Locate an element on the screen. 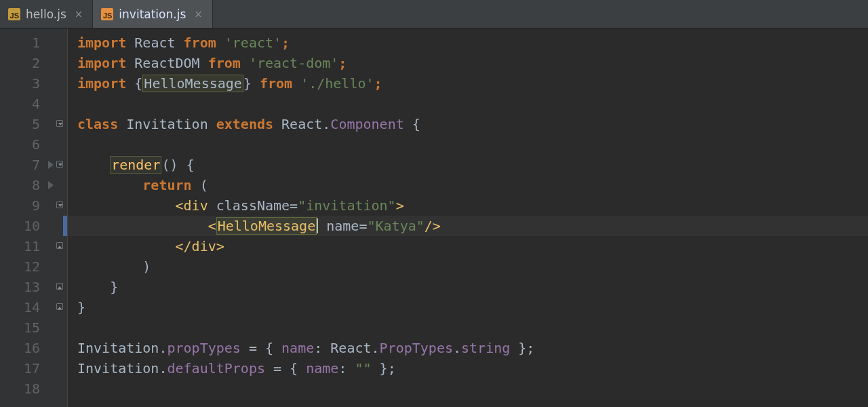 This screenshot has width=868, height=407. line-number: 8 is located at coordinates (34, 185).